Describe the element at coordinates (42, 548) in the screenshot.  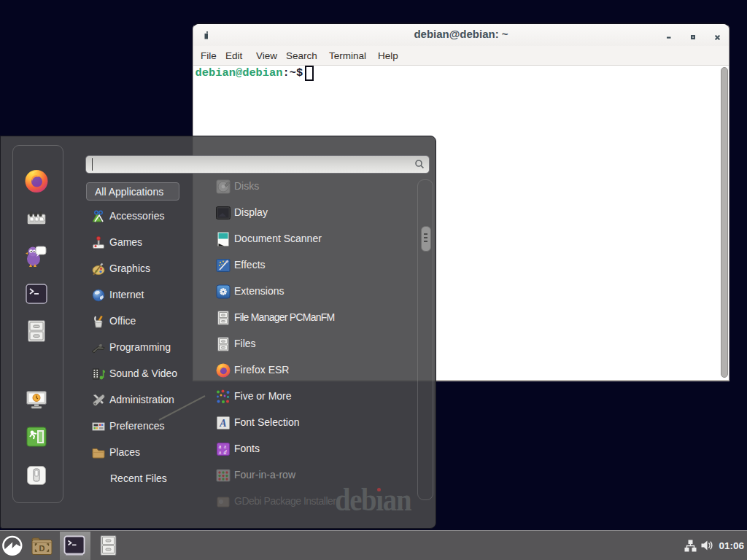
I see `svg-text: D` at that location.